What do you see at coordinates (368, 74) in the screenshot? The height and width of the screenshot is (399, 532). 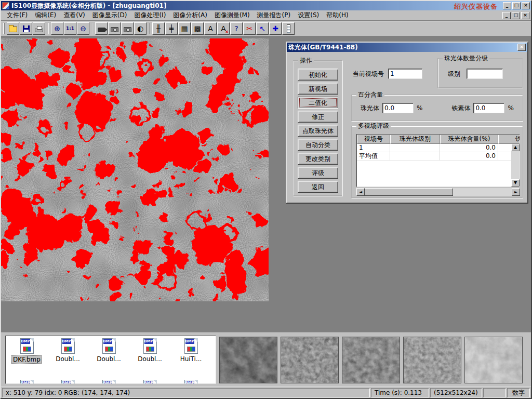 I see `current-field-label: 当前视场号` at bounding box center [368, 74].